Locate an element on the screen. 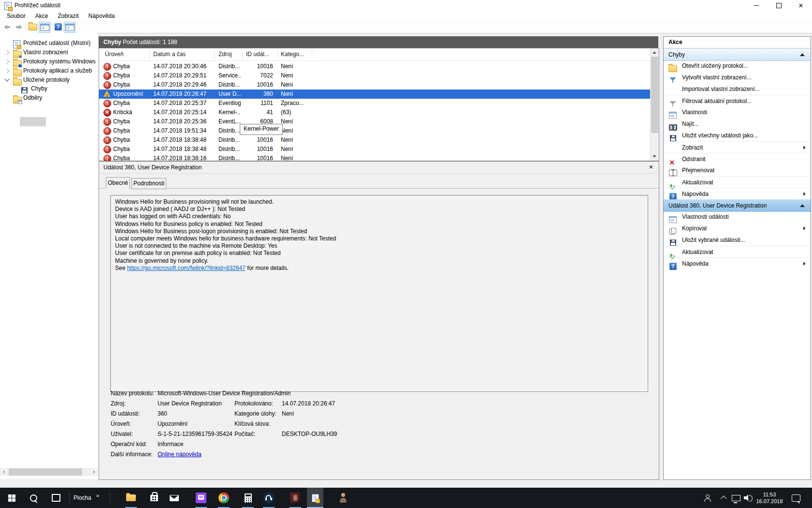 This screenshot has width=812, height=508. scroll-left-arrow is located at coordinates (4, 472).